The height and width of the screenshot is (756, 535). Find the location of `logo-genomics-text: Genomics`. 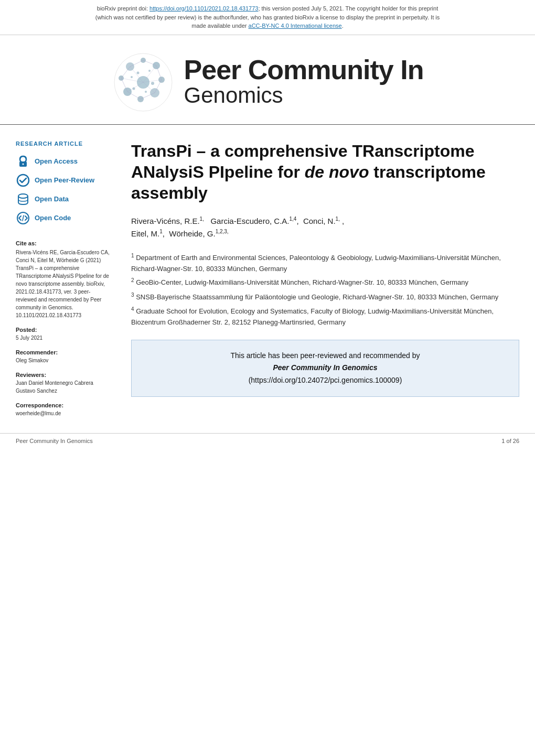

logo-genomics-text: Genomics is located at coordinates (304, 95).